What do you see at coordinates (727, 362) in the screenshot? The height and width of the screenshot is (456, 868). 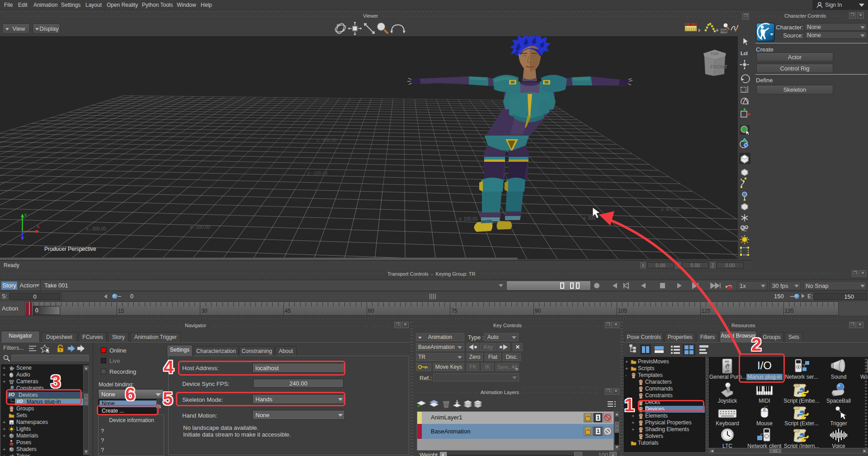 I see `svg-text: on` at bounding box center [727, 362].